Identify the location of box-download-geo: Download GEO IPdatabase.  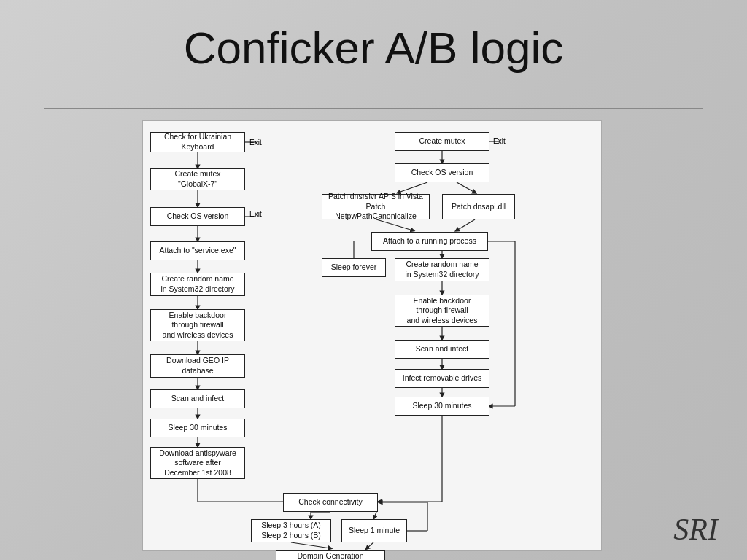
(198, 366).